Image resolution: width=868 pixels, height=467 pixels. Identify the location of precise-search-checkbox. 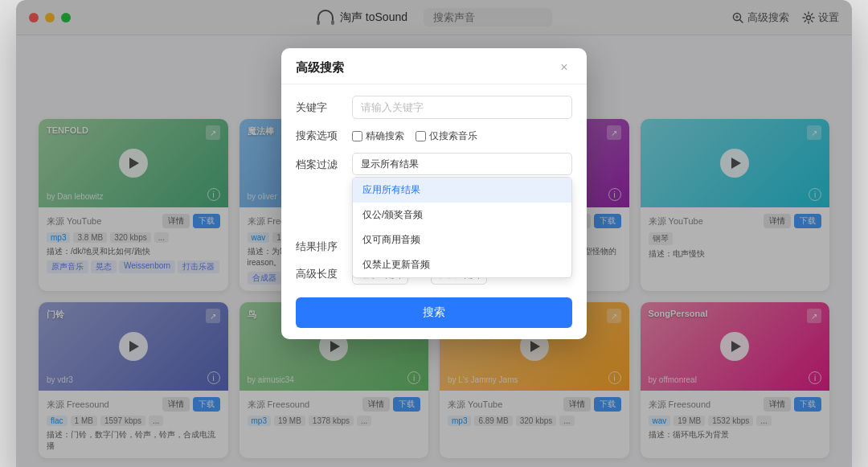
(357, 137).